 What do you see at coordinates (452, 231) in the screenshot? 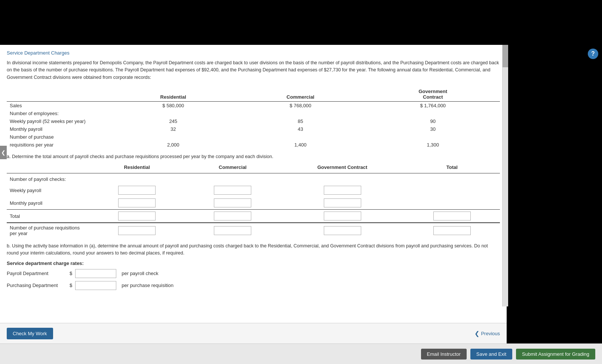
I see `purchase-total-input` at bounding box center [452, 231].